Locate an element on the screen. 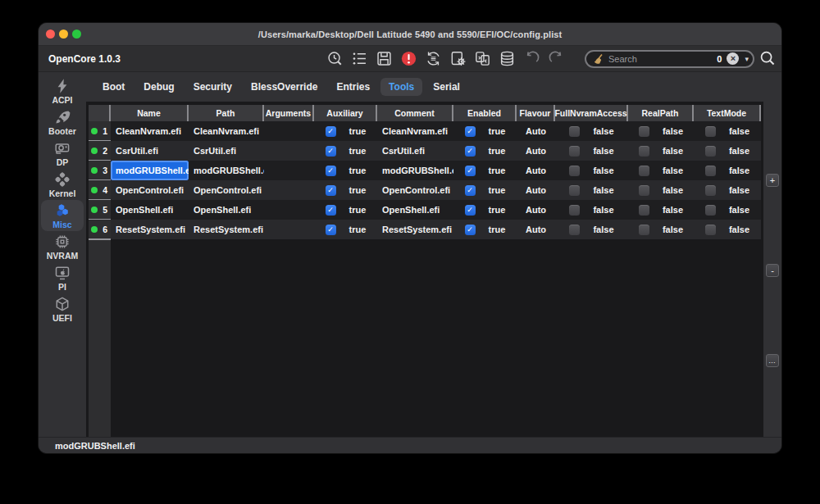  sidebar-item-acpi: ACPI is located at coordinates (62, 91).